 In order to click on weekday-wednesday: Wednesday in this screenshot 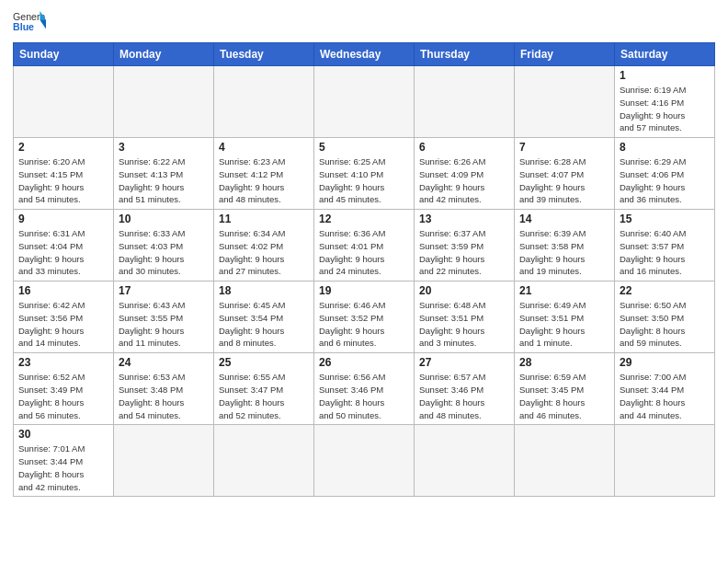, I will do `click(364, 55)`.